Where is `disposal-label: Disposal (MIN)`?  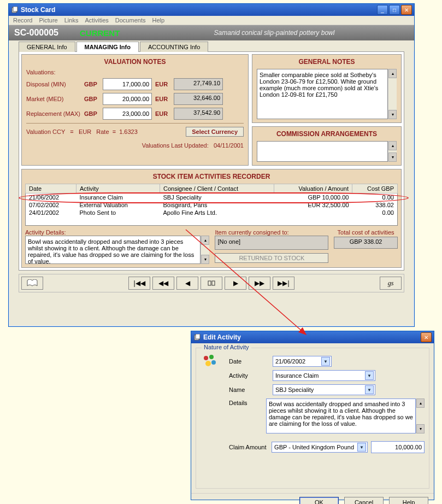
disposal-label: Disposal (MIN) is located at coordinates (54, 84).